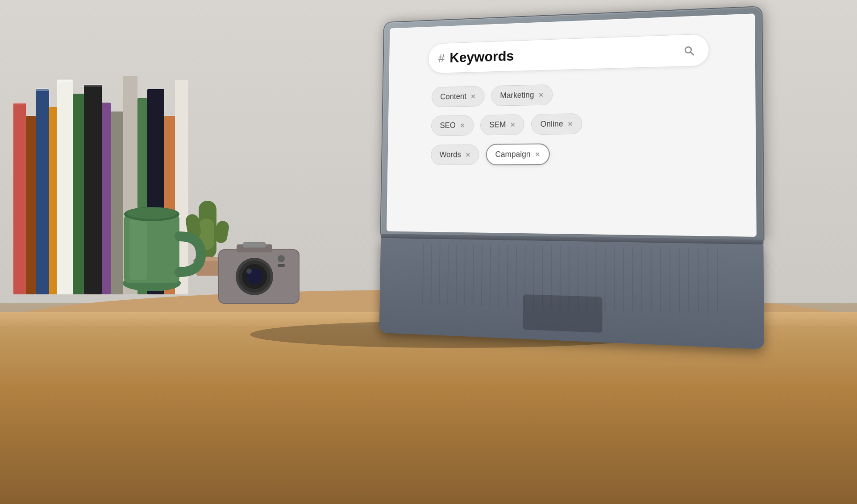  Describe the element at coordinates (503, 125) in the screenshot. I see `tag-sem: SEM ✕` at that location.